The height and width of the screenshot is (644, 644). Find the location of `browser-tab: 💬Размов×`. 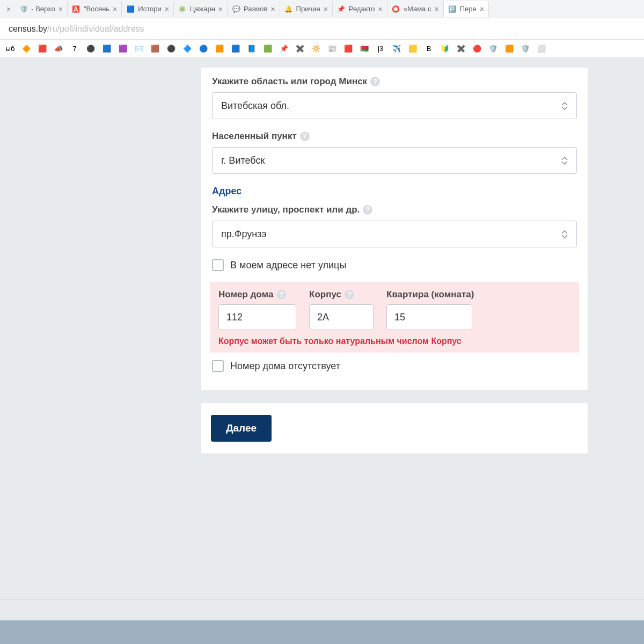

browser-tab: 💬Размов× is located at coordinates (254, 9).